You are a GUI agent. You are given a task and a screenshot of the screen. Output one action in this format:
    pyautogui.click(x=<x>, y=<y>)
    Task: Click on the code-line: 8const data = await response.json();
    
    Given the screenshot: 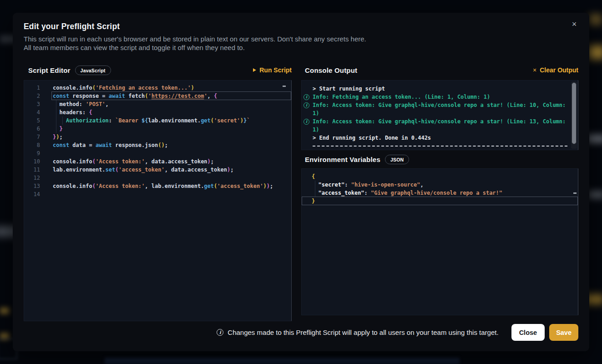 What is the action you would take?
    pyautogui.click(x=157, y=145)
    